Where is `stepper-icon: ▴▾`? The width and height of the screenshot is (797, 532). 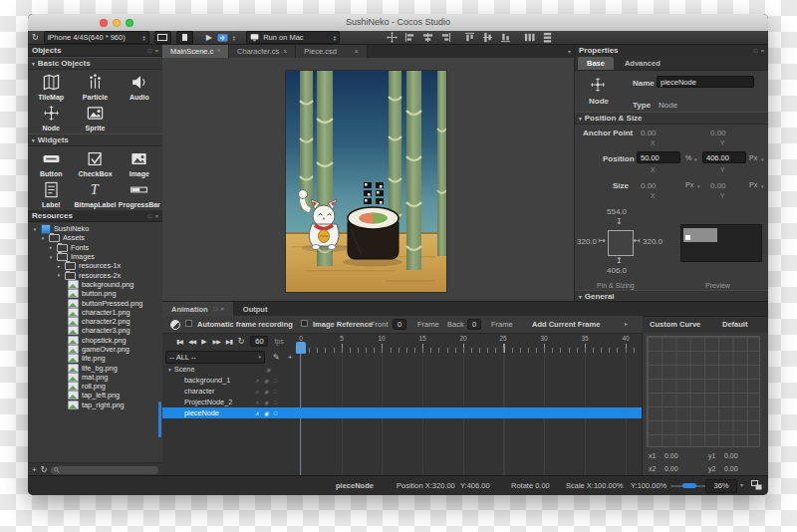 stepper-icon: ▴▾ is located at coordinates (234, 38).